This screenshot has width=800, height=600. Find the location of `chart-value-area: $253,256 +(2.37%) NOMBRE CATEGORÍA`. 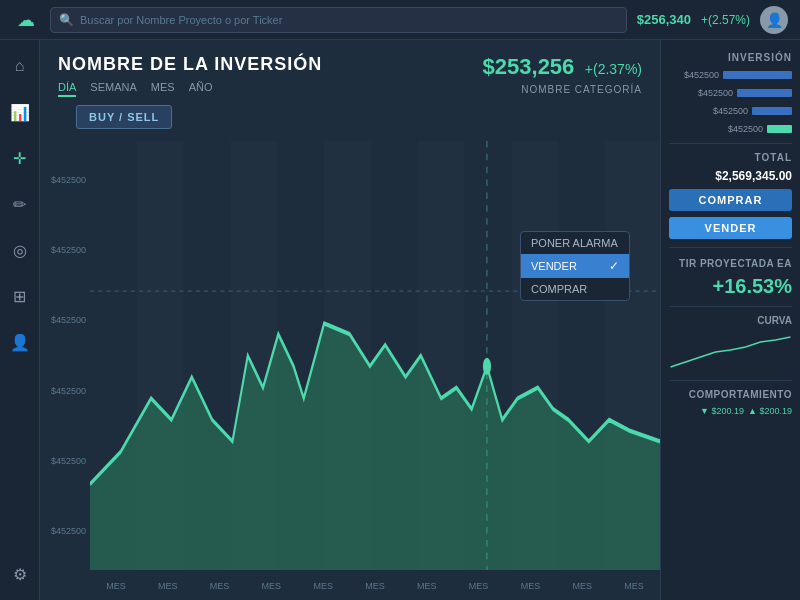

chart-value-area: $253,256 +(2.37%) NOMBRE CATEGORÍA is located at coordinates (562, 74).